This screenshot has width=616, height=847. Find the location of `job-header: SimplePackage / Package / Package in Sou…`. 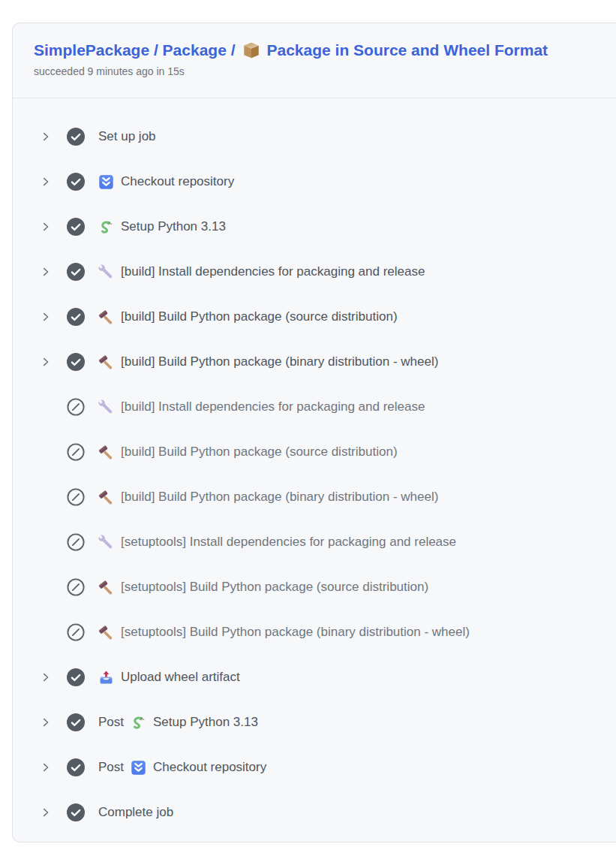

job-header: SimplePackage / Package / Package in Sou… is located at coordinates (314, 61).